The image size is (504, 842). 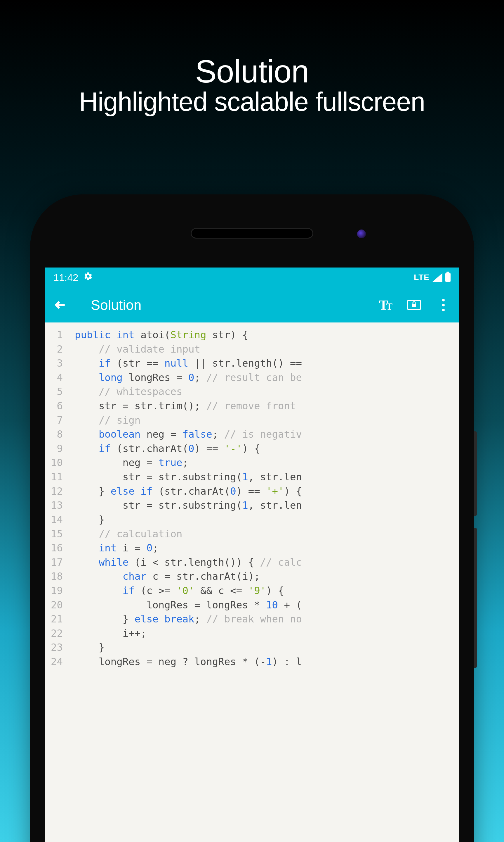 I want to click on gear-icon, so click(x=88, y=277).